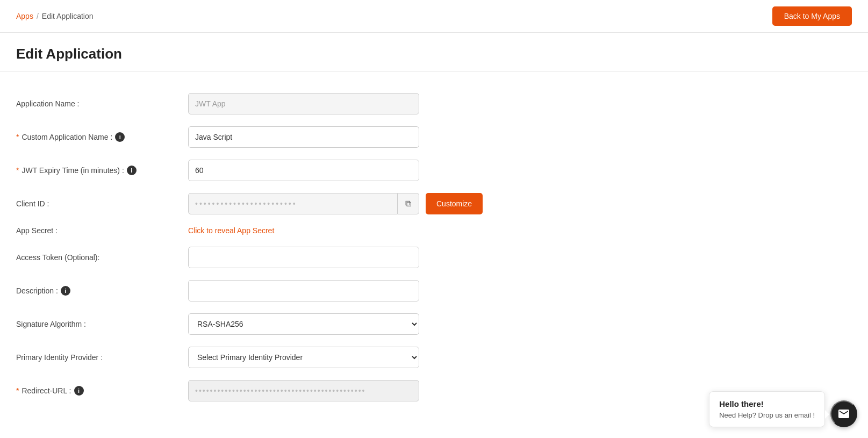 This screenshot has height=438, width=868. What do you see at coordinates (67, 137) in the screenshot?
I see `custom-app-name-label-text: Custom Application Name :` at bounding box center [67, 137].